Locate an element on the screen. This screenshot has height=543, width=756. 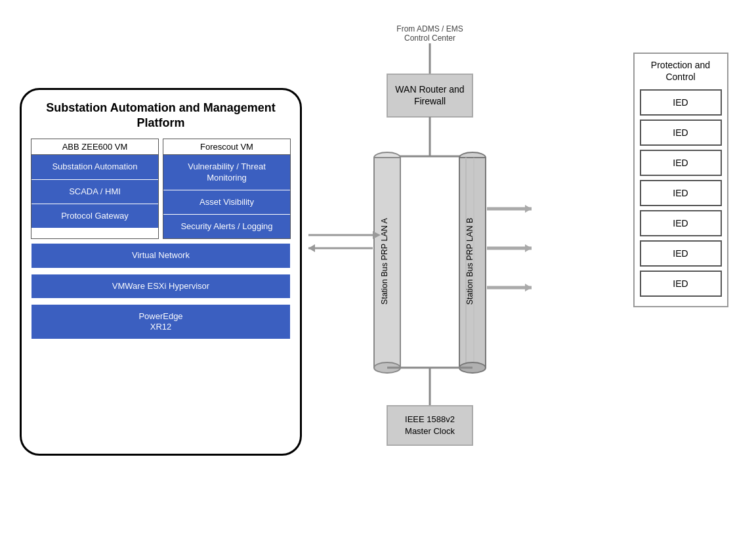
svg-text: Master Clock is located at coordinates (430, 431).